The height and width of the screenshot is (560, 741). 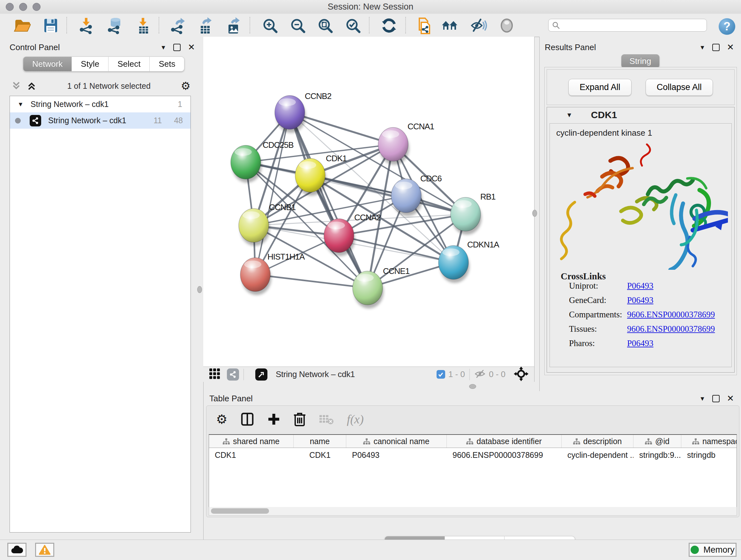 What do you see at coordinates (569, 115) in the screenshot?
I see `section-collapse-icon: ▼` at bounding box center [569, 115].